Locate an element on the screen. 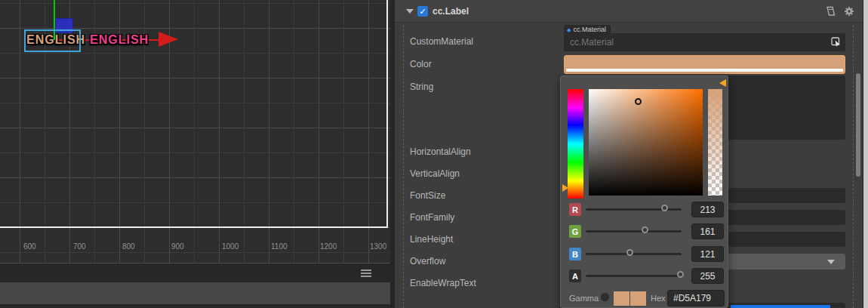 Image resolution: width=868 pixels, height=308 pixels. ruler-tick: 1300 is located at coordinates (378, 246).